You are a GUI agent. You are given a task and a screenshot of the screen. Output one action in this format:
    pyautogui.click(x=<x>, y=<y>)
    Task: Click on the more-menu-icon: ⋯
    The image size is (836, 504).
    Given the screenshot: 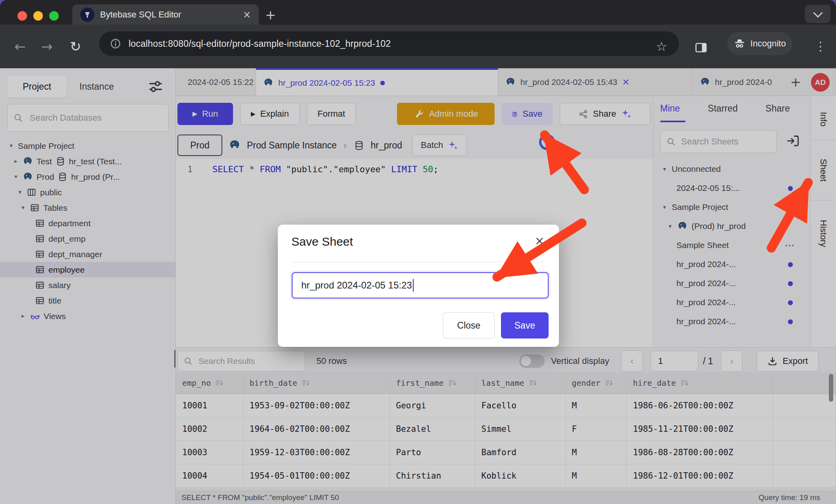 What is the action you would take?
    pyautogui.click(x=790, y=245)
    